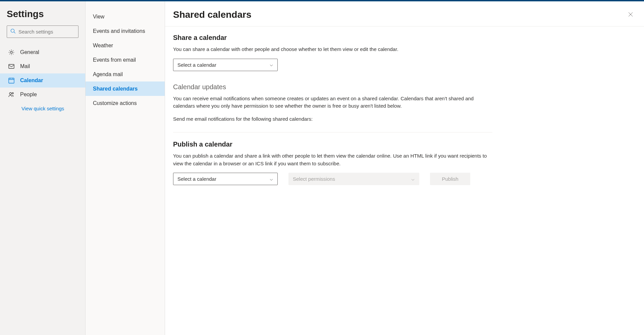 This screenshot has width=644, height=335. What do you see at coordinates (108, 74) in the screenshot?
I see `subnav-label: Agenda mail` at bounding box center [108, 74].